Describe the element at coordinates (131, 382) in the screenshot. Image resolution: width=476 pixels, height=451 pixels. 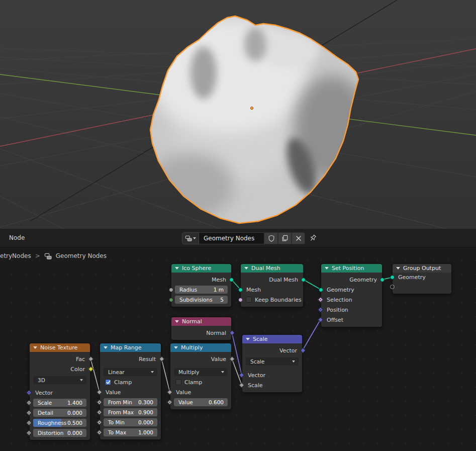
I see `checkbox-row: Clamp` at that location.